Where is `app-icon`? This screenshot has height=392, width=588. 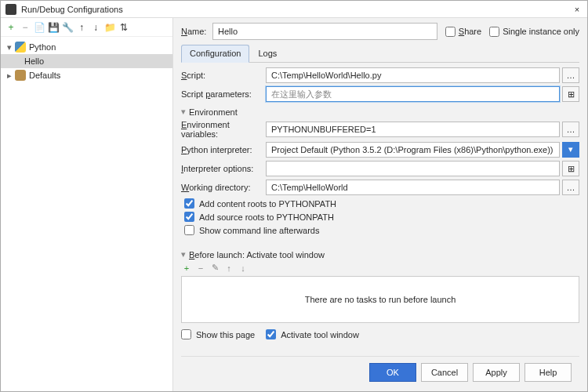
app-icon is located at coordinates (11, 9).